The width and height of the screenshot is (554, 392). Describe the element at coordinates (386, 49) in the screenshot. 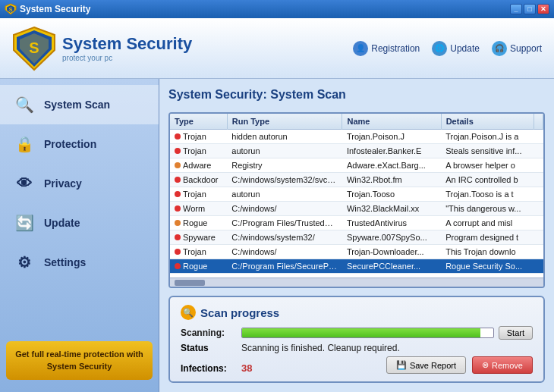

I see `registration-button: 👤 Registration` at that location.